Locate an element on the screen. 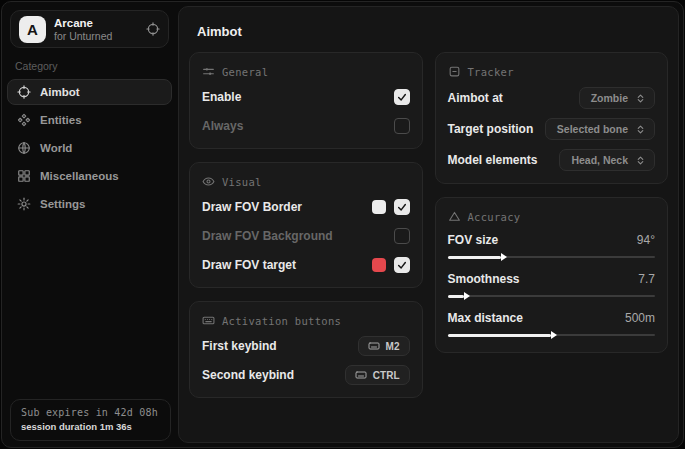  setting-row-fov-target: Draw FOV target is located at coordinates (306, 265).